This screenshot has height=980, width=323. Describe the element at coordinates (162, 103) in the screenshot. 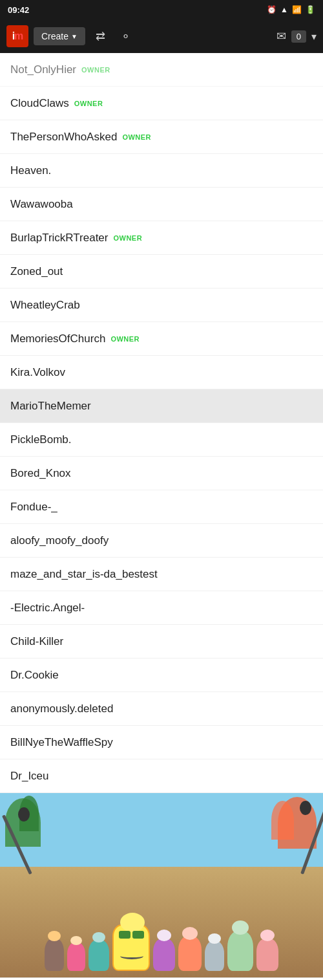

I see `list-item: CloudClaws OWNER` at that location.